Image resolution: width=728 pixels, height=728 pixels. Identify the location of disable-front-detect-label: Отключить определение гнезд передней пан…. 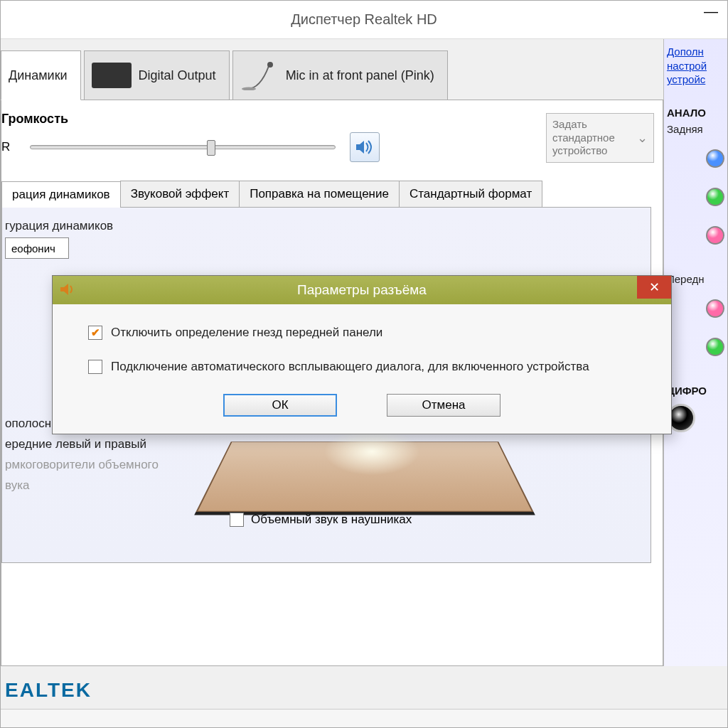
(247, 333).